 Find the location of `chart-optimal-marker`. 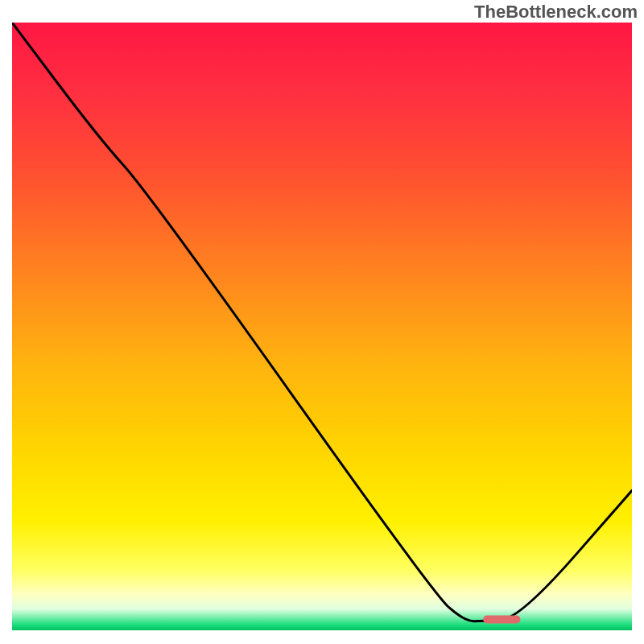

chart-optimal-marker is located at coordinates (502, 619).